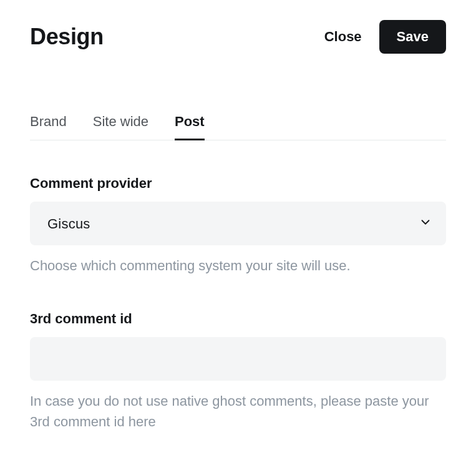 Image resolution: width=476 pixels, height=460 pixels. Describe the element at coordinates (343, 37) in the screenshot. I see `close-button: Close` at that location.